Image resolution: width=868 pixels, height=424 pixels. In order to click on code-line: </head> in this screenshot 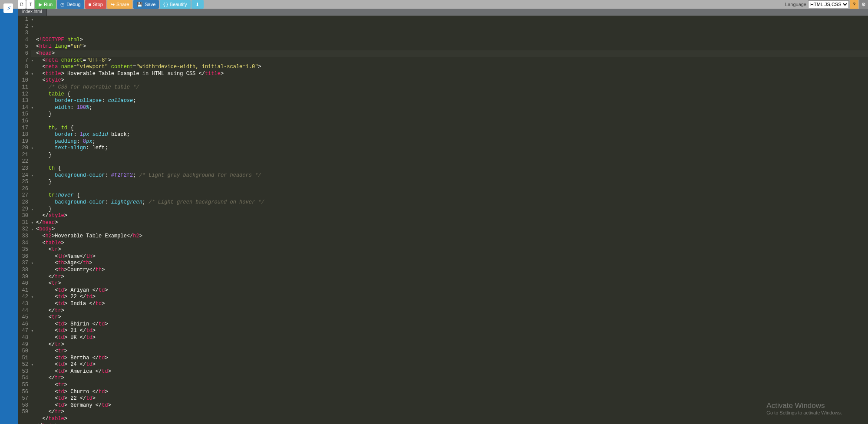, I will do `click(452, 223)`.